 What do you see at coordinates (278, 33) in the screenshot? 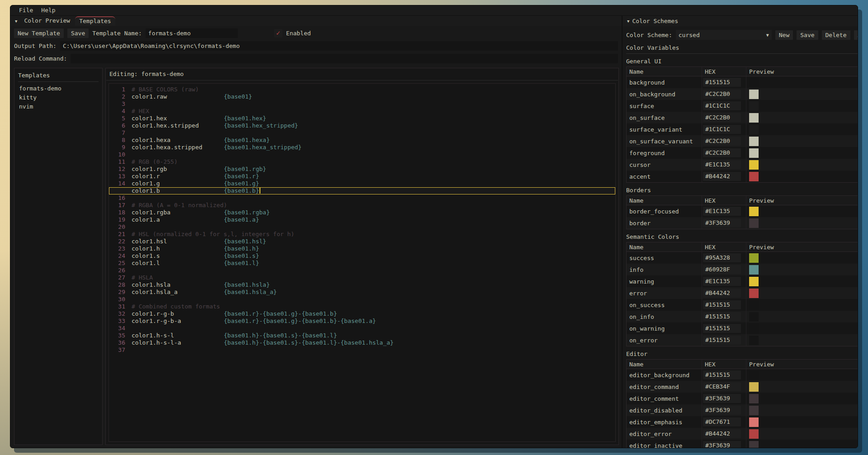
I see `enabled-checkbox: ✓` at bounding box center [278, 33].